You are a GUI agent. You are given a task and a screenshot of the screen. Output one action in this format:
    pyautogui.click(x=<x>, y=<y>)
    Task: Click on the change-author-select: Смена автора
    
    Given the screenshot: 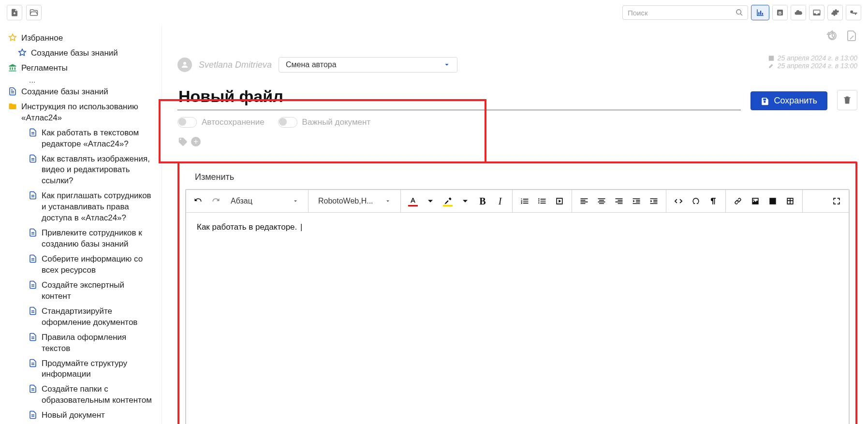 What is the action you would take?
    pyautogui.click(x=368, y=65)
    